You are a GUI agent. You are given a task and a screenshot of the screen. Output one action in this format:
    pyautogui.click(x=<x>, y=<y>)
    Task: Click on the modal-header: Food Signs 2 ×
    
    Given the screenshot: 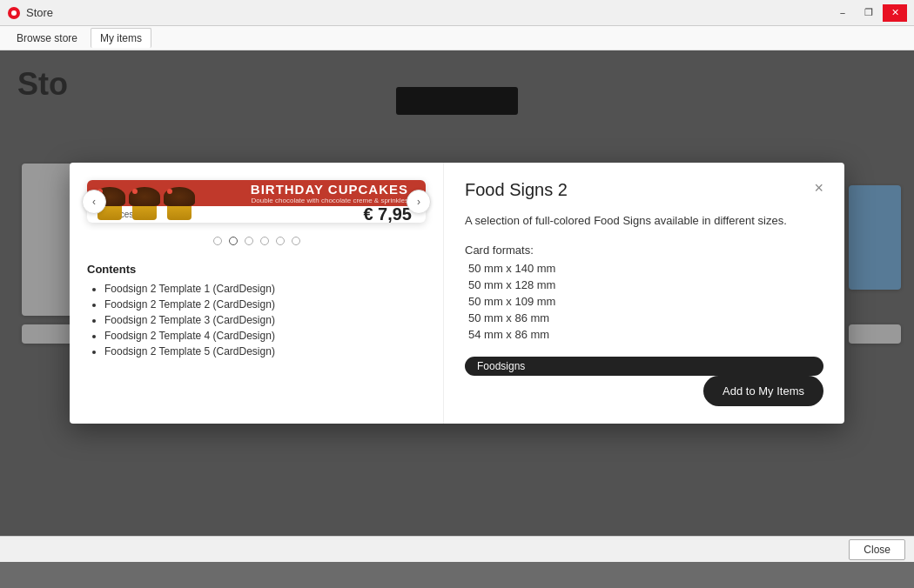 What is the action you would take?
    pyautogui.click(x=644, y=190)
    